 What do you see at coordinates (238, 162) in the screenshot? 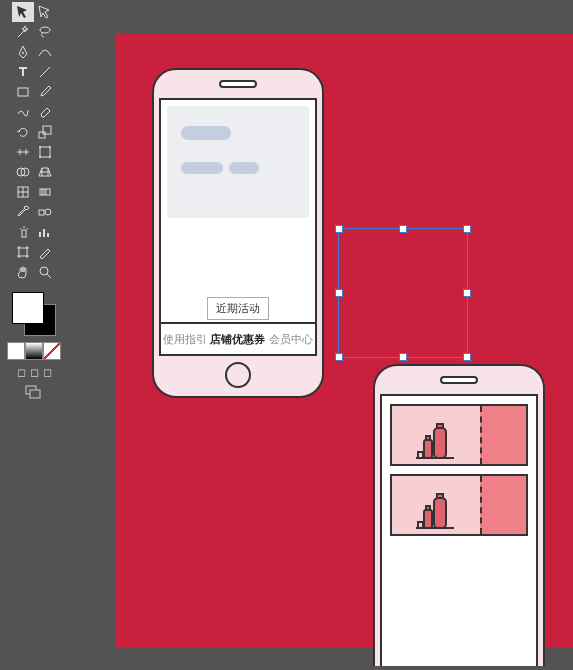
I see `content-placeholder` at bounding box center [238, 162].